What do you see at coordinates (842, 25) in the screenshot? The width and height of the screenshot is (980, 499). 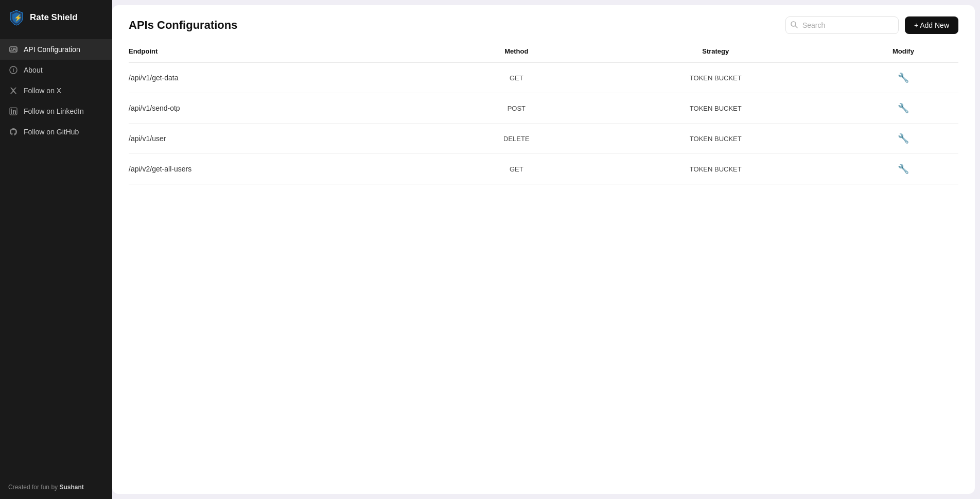 I see `search-input` at bounding box center [842, 25].